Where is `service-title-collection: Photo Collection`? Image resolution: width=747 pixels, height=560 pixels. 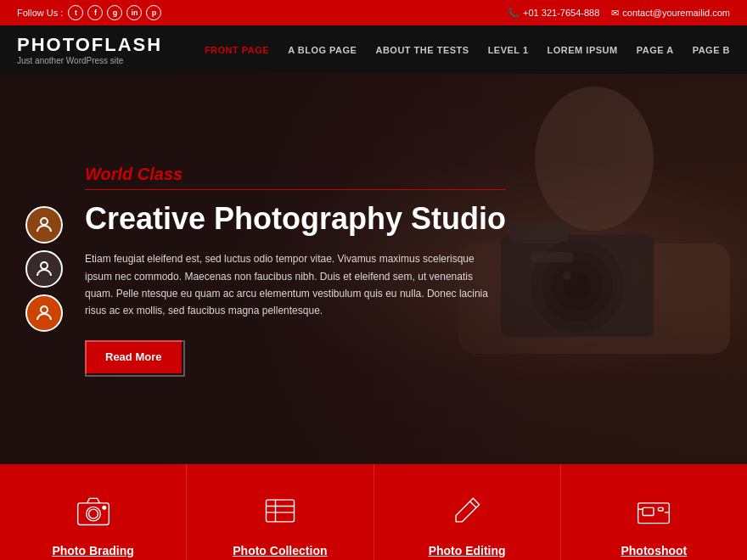 service-title-collection: Photo Collection is located at coordinates (280, 551).